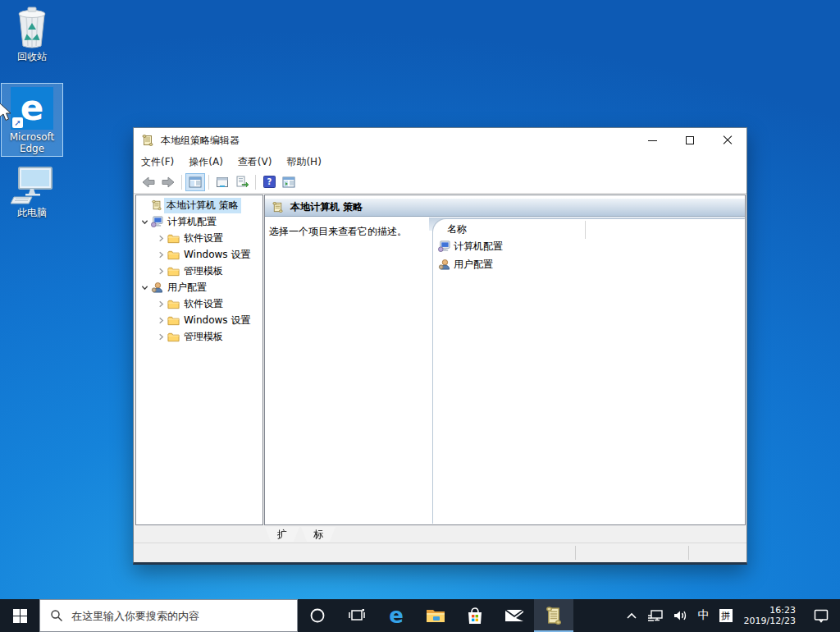  Describe the element at coordinates (514, 616) in the screenshot. I see `taskbar-mail-button` at that location.